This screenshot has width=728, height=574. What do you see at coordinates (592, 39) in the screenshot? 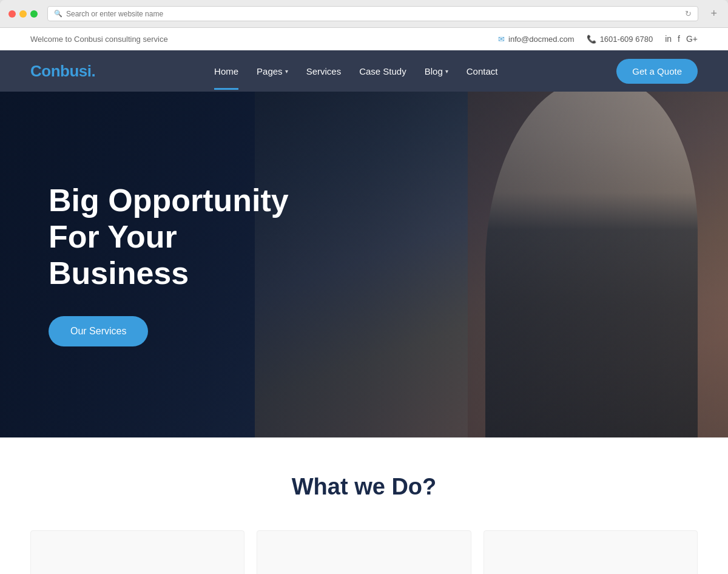
I see `phone-icon: 📞` at bounding box center [592, 39].